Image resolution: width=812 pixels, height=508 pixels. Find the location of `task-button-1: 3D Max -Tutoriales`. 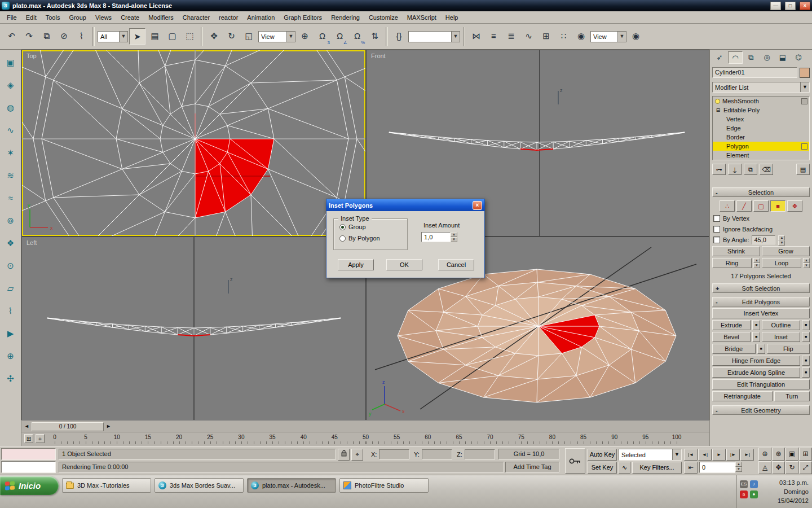

task-button-1: 3D Max -Tutoriales is located at coordinates (107, 485).